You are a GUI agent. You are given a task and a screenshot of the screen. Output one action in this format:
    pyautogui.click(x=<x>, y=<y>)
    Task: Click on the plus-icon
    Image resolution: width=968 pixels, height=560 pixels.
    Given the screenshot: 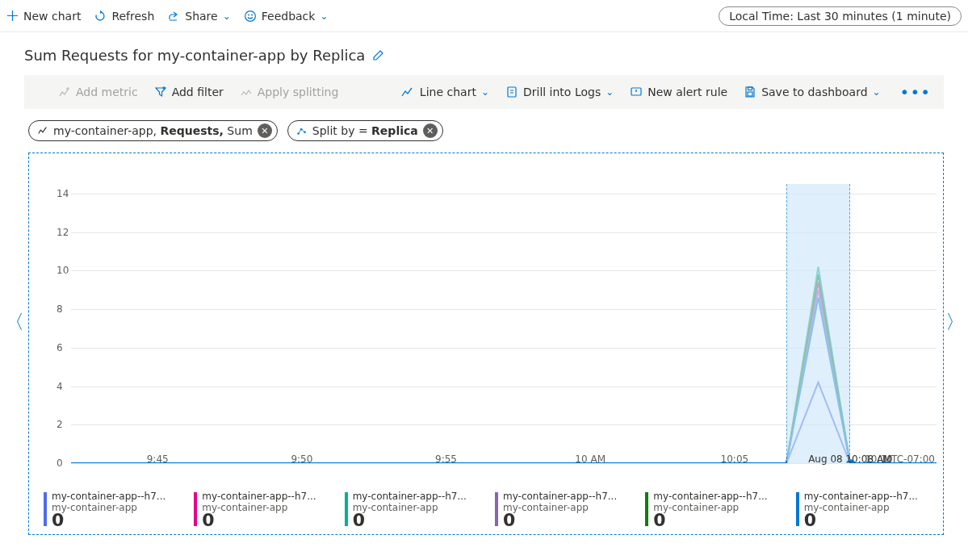 What is the action you would take?
    pyautogui.click(x=13, y=16)
    